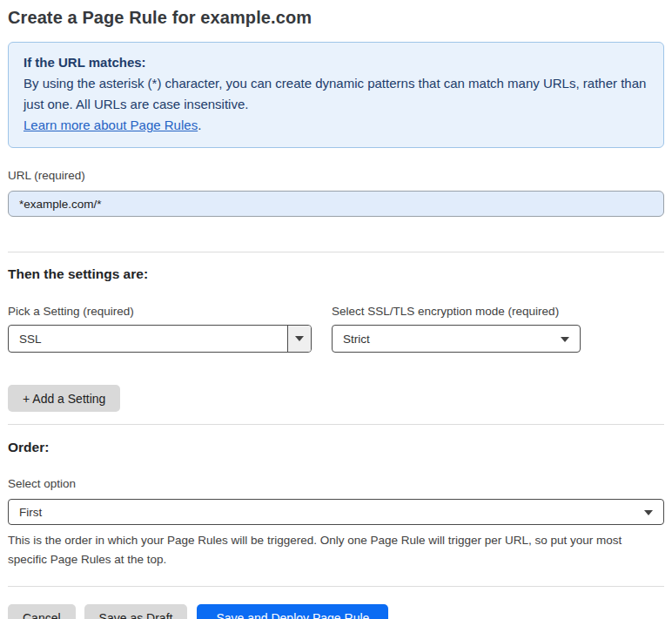 Image resolution: width=672 pixels, height=619 pixels. I want to click on settings-heading: Then the settings are:, so click(336, 273).